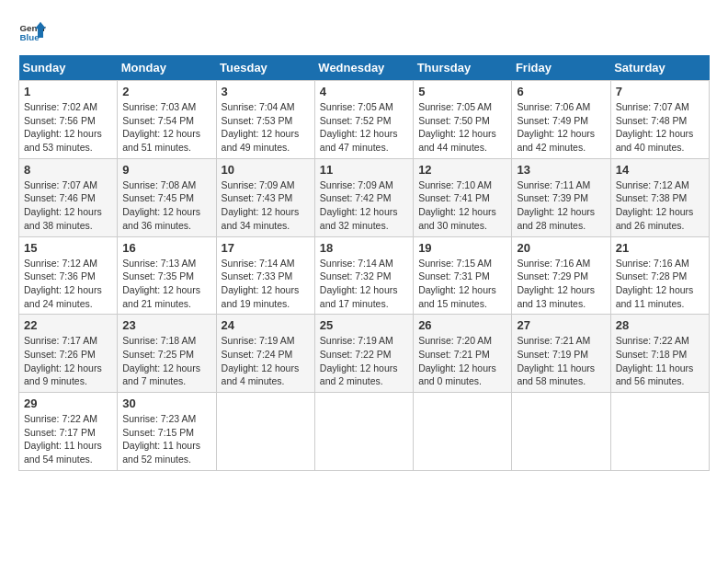 The width and height of the screenshot is (728, 563). What do you see at coordinates (167, 353) in the screenshot?
I see `calendar-day-cell: 23Sunrise: 7:18 AM Sunset: 7:25 PM Dayli…` at bounding box center [167, 353].